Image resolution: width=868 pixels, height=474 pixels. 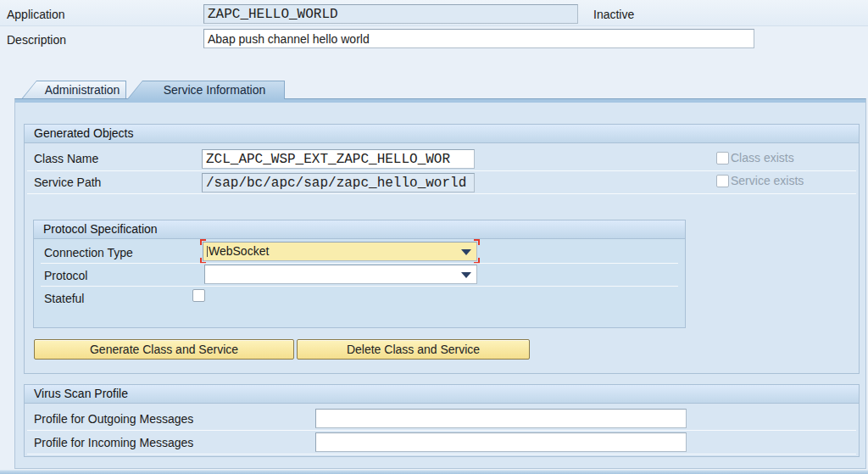 What do you see at coordinates (479, 39) in the screenshot?
I see `description-field` at bounding box center [479, 39].